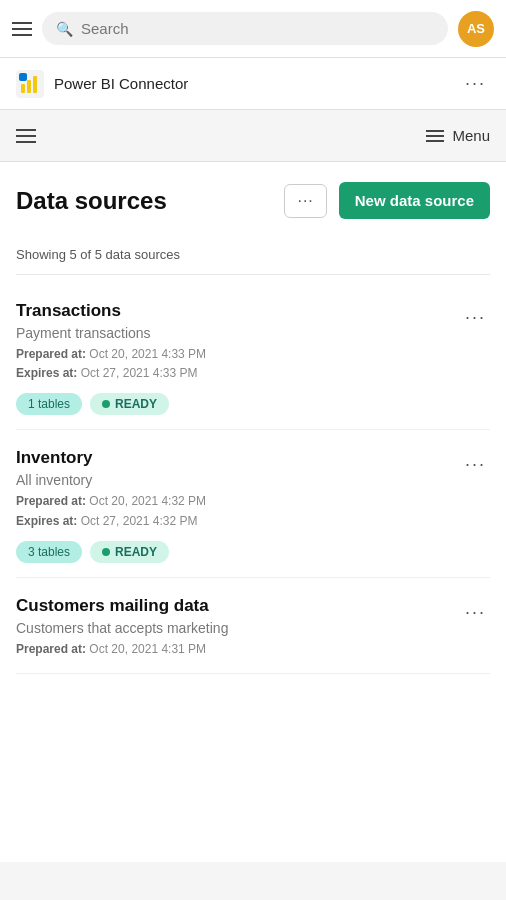 Image resolution: width=506 pixels, height=900 pixels. What do you see at coordinates (253, 606) in the screenshot?
I see `datasource-title: Customers mailing data` at bounding box center [253, 606].